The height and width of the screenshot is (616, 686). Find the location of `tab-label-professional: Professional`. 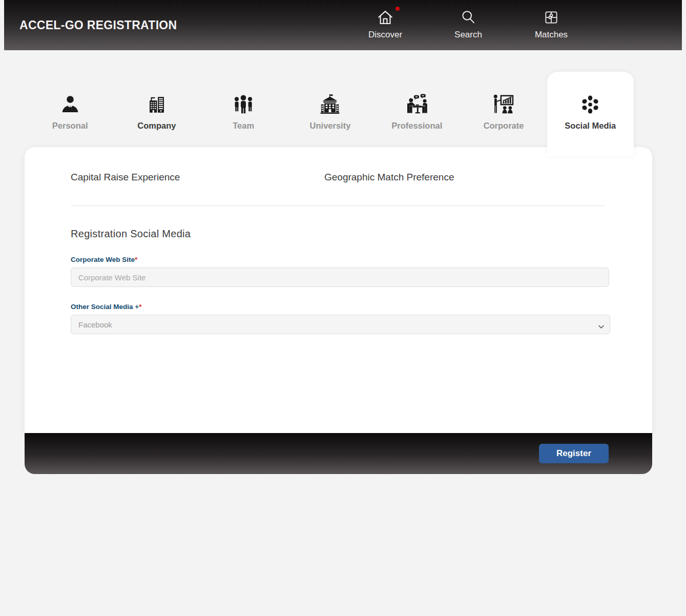

tab-label-professional: Professional is located at coordinates (417, 126).